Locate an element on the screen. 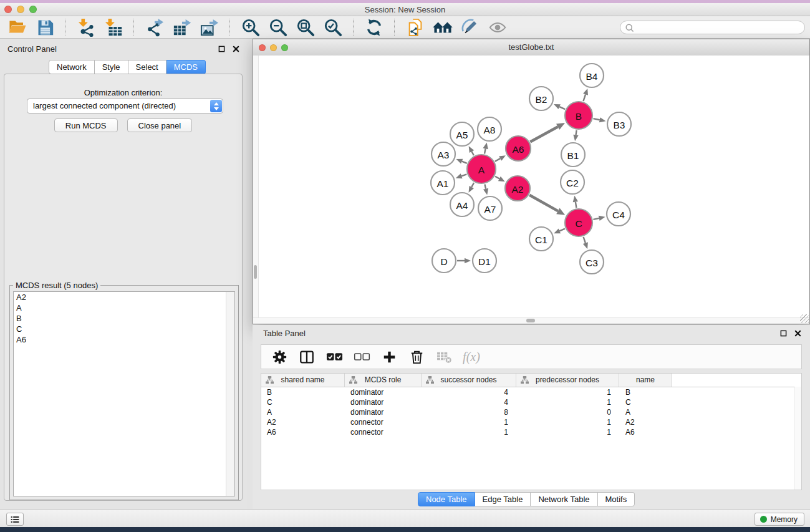 The height and width of the screenshot is (532, 810). tab-style: Style is located at coordinates (112, 67).